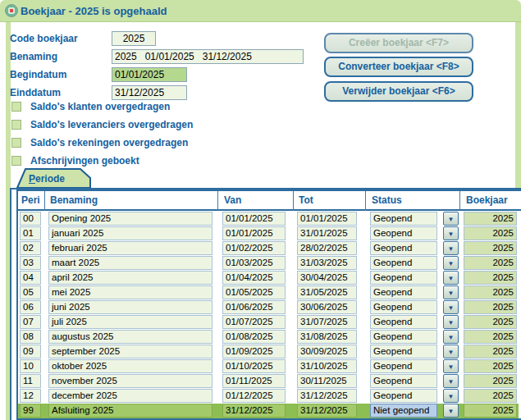 This screenshot has width=521, height=420. Describe the element at coordinates (268, 219) in the screenshot. I see `table-row: 00Opening 202501/01/202501/01/2025Geopen…` at that location.